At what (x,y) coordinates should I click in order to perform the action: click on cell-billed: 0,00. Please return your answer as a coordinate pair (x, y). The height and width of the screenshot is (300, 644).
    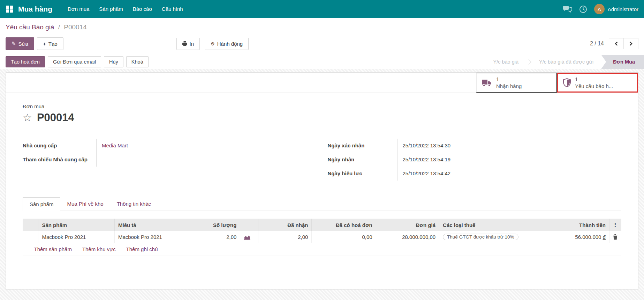
    Looking at the image, I should click on (344, 237).